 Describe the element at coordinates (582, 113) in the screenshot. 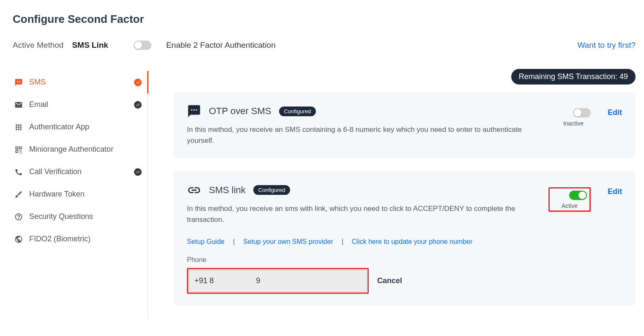

I see `otp-active-toggle` at that location.